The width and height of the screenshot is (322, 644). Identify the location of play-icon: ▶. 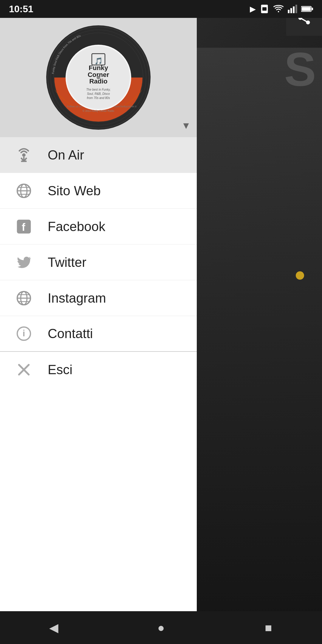
(253, 9).